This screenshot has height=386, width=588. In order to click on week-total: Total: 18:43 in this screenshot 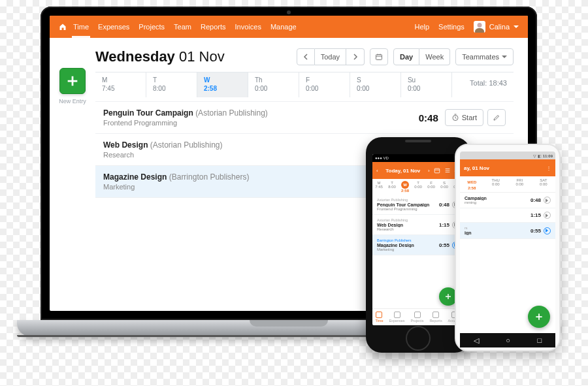, I will do `click(483, 85)`.